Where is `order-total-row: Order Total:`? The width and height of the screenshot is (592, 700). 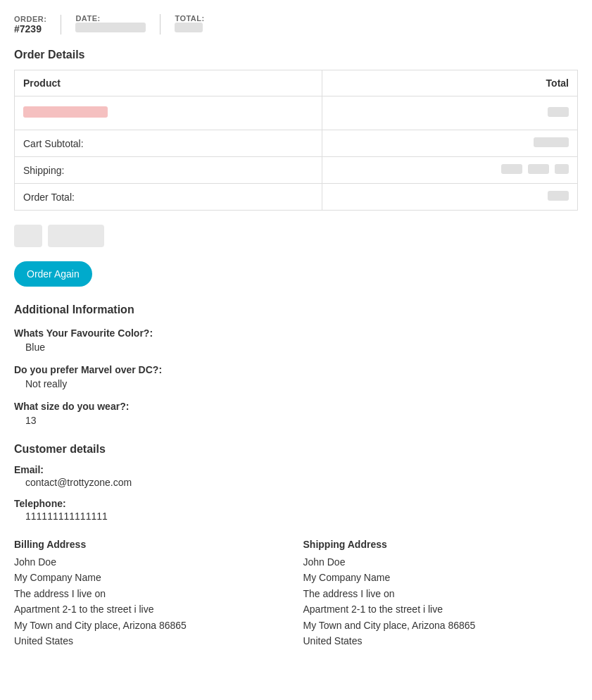
order-total-row: Order Total: is located at coordinates (296, 197).